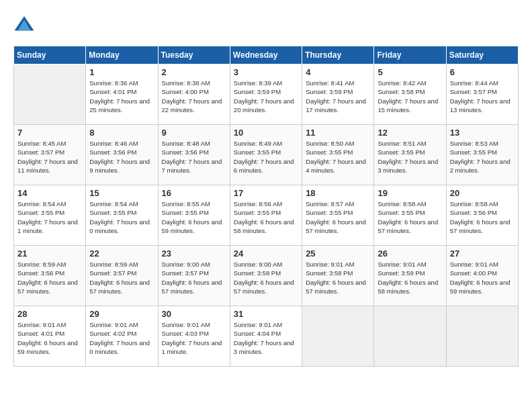 The image size is (532, 411). Describe the element at coordinates (338, 278) in the screenshot. I see `day-info: Sunrise: 9:01 AM Sunset: 3:58 PM Dayligh…` at that location.